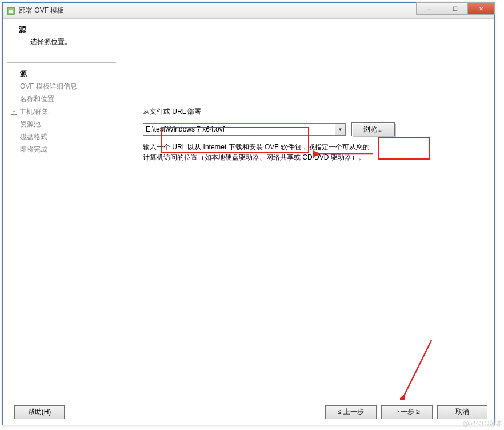 This screenshot has width=504, height=430. I want to click on window-title: 部署 OVF 模板, so click(217, 10).